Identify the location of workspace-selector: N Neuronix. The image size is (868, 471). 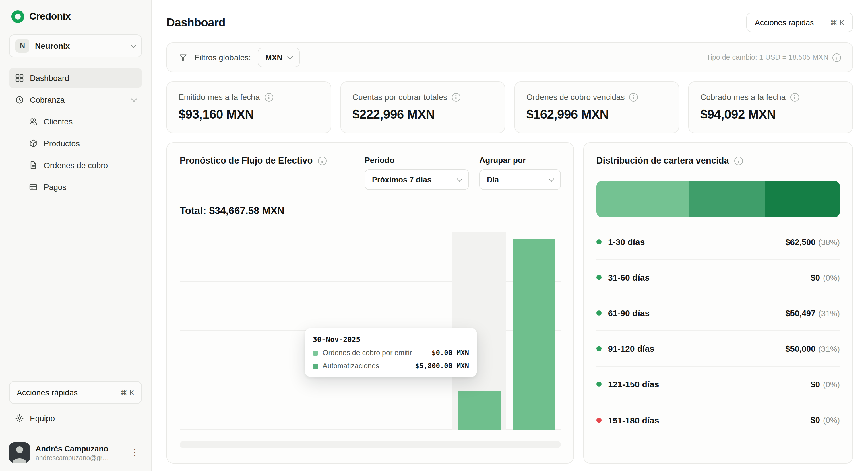
(75, 46).